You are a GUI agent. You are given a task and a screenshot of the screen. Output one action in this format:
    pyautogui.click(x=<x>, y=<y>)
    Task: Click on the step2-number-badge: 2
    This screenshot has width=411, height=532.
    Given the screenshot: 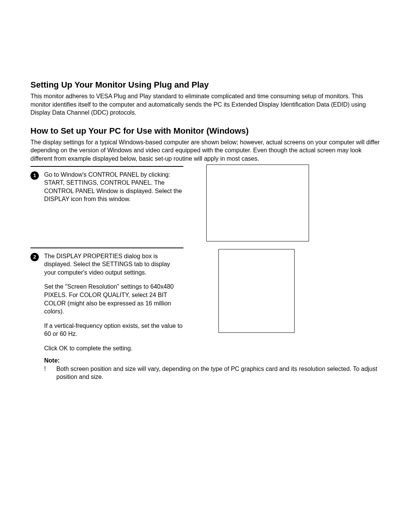 What is the action you would take?
    pyautogui.click(x=35, y=257)
    